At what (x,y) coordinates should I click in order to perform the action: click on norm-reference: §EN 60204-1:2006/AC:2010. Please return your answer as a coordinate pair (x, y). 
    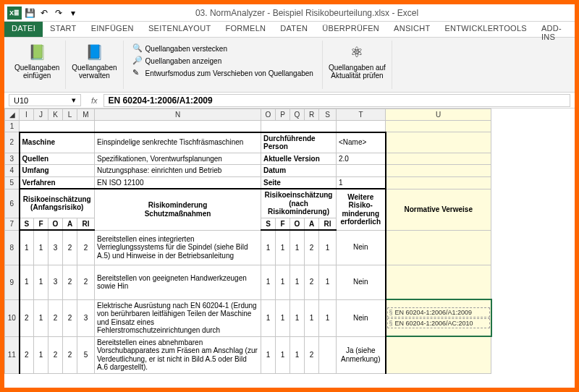
    Looking at the image, I should click on (439, 323).